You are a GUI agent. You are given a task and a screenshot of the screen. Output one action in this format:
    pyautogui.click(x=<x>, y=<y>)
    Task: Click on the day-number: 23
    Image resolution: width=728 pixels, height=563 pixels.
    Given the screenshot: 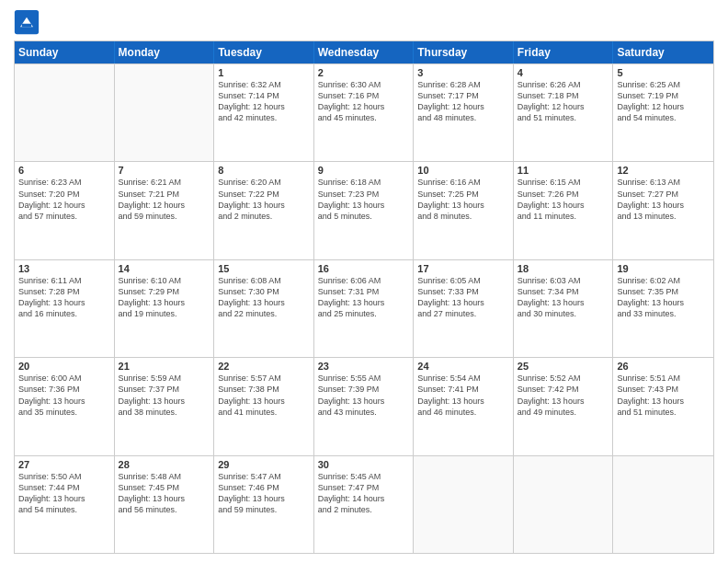 What is the action you would take?
    pyautogui.click(x=364, y=366)
    